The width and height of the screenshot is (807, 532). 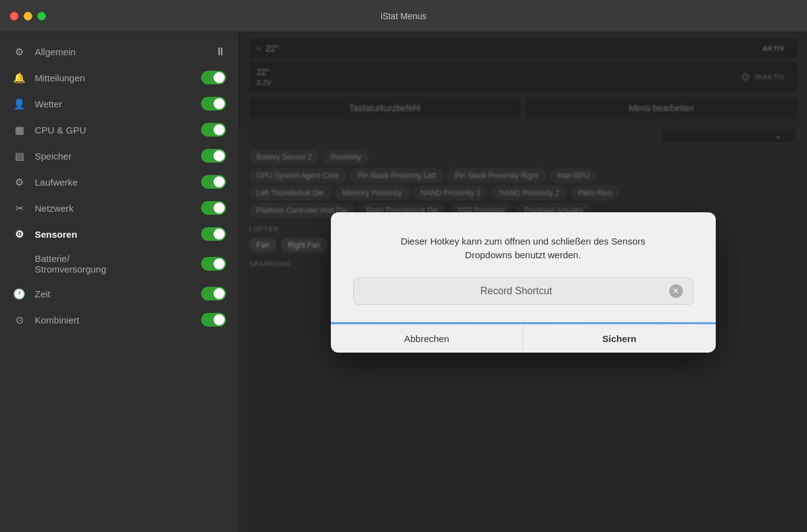 What do you see at coordinates (404, 16) in the screenshot?
I see `title-bar: iStat Menus` at bounding box center [404, 16].